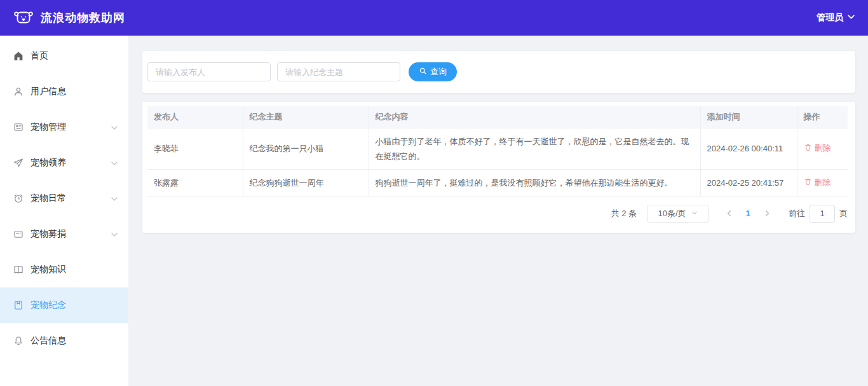 The width and height of the screenshot is (868, 386). I want to click on app-title: 流浪动物救助网, so click(83, 18).